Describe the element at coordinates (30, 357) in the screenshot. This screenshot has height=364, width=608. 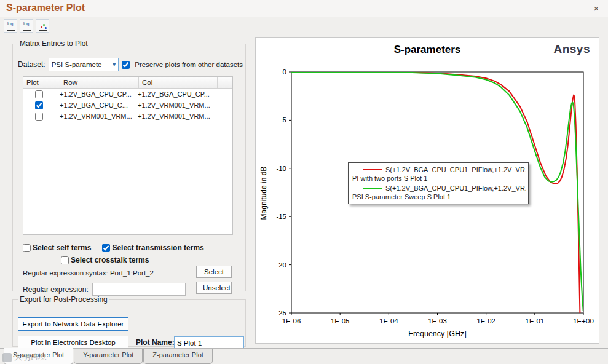
I see `watermark-text: 大明跨境` at that location.